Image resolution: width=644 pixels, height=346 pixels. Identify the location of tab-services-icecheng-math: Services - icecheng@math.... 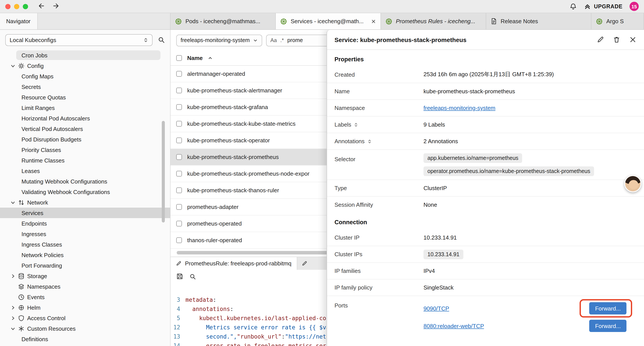
(328, 21).